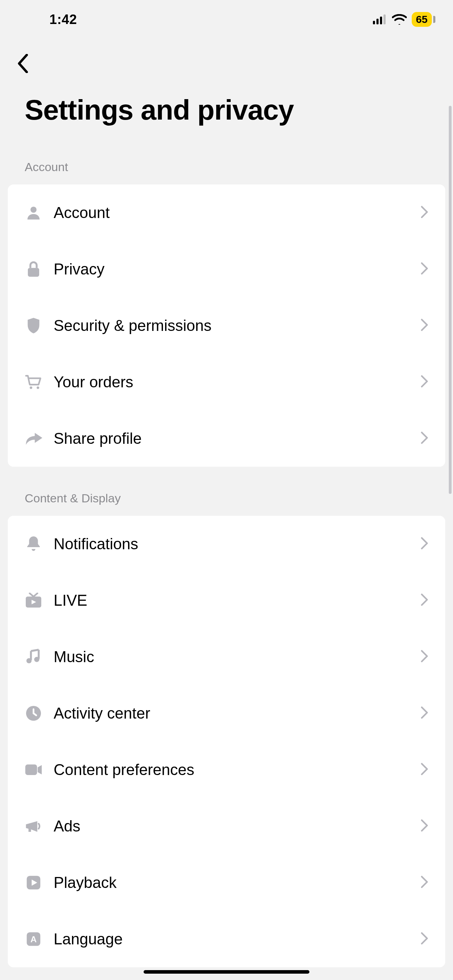 Image resolution: width=453 pixels, height=980 pixels. Describe the element at coordinates (380, 19) in the screenshot. I see `cellular-signal-icon` at that location.